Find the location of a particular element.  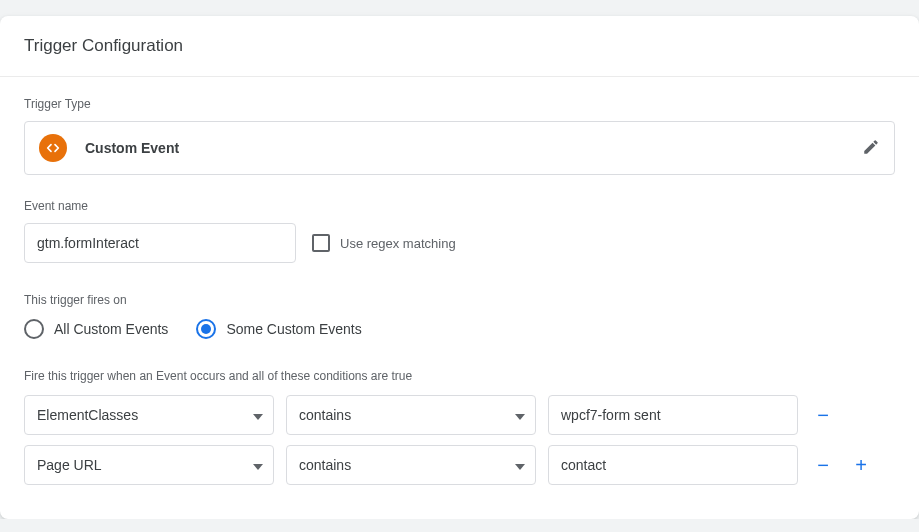

select-value: ElementClasses is located at coordinates (88, 415).